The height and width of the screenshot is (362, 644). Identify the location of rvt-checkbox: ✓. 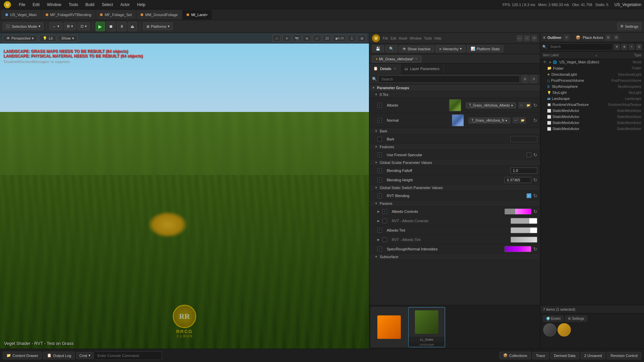
(380, 196).